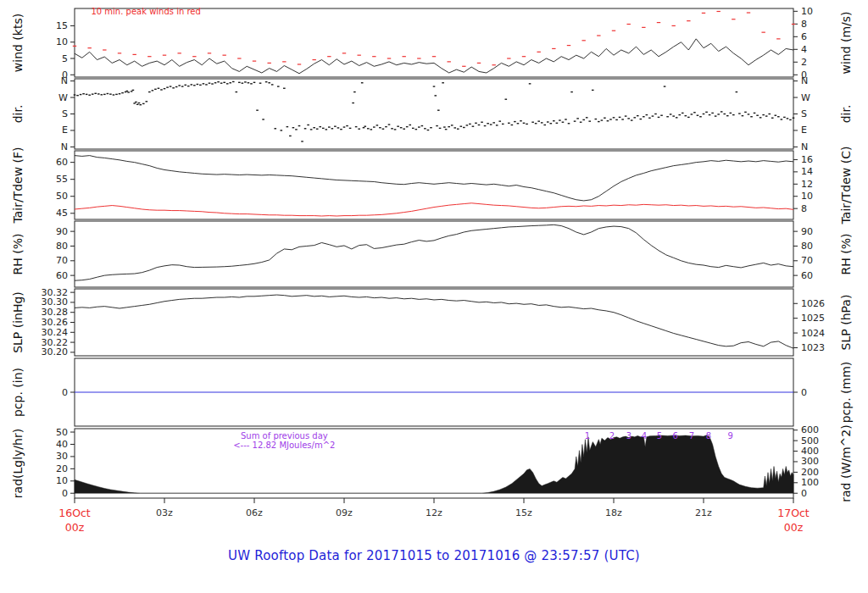 The image size is (868, 593). Describe the element at coordinates (810, 483) in the screenshot. I see `y-tick-label-right-rad: 100` at that location.